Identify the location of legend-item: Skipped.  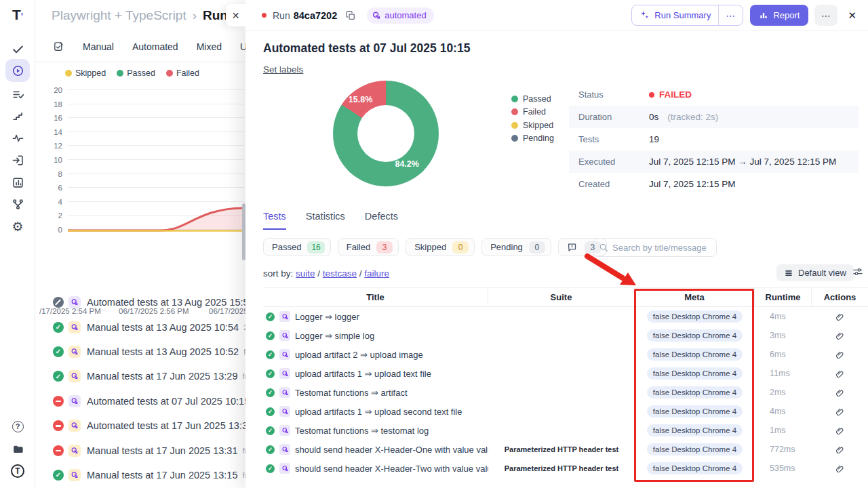
(533, 125).